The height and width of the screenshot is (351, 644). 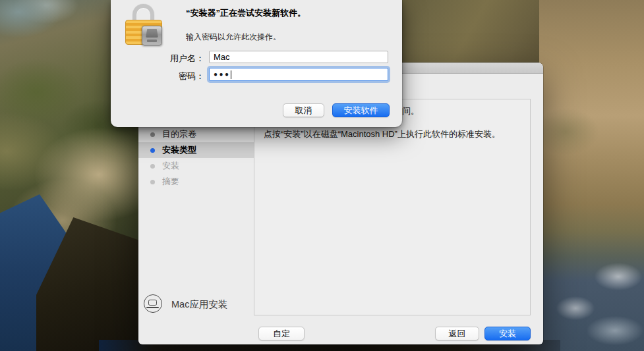 What do you see at coordinates (152, 33) in the screenshot?
I see `installer-badge-detail-icon` at bounding box center [152, 33].